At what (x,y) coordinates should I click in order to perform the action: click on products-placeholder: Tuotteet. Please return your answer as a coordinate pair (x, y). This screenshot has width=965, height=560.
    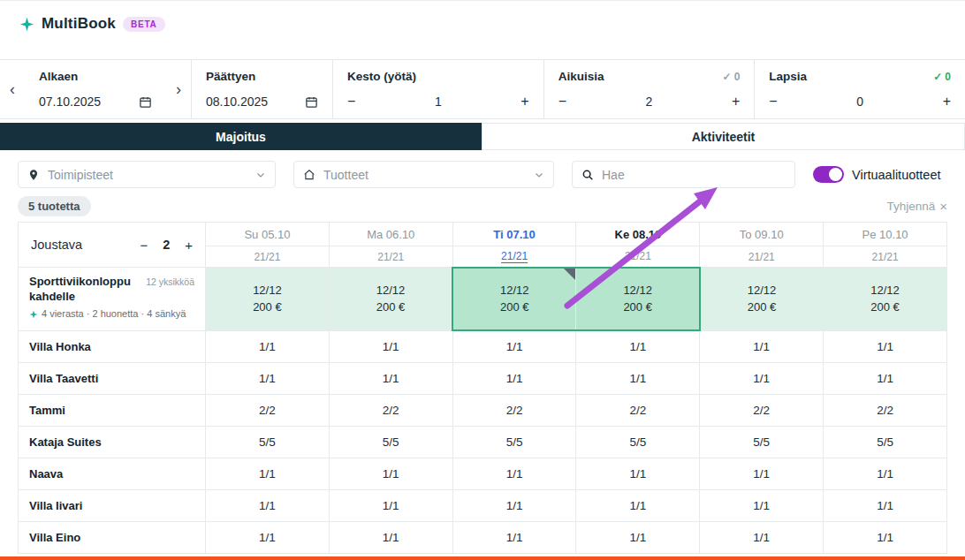
    Looking at the image, I should click on (346, 175).